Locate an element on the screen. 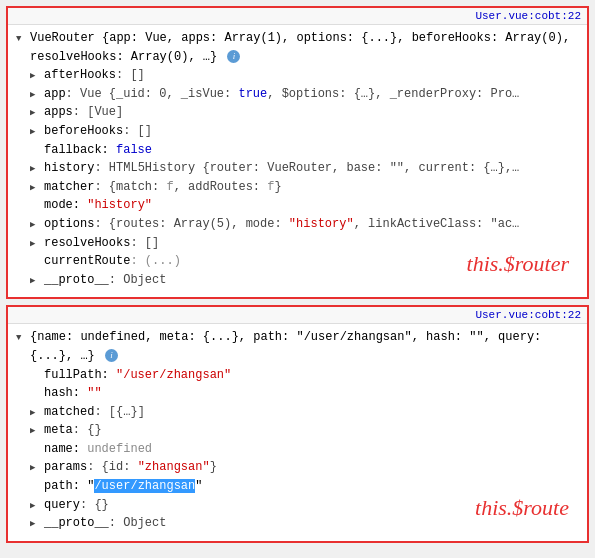  matched-arrow is located at coordinates (37, 412).